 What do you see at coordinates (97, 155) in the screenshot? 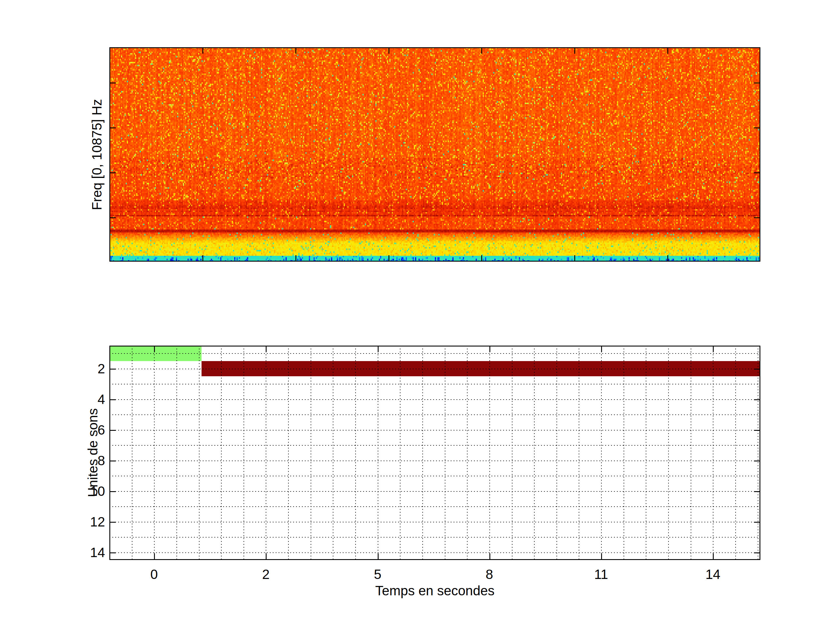
I see `spectrogram-y-axis-label: Freq [0, 629] Hz` at bounding box center [97, 155].